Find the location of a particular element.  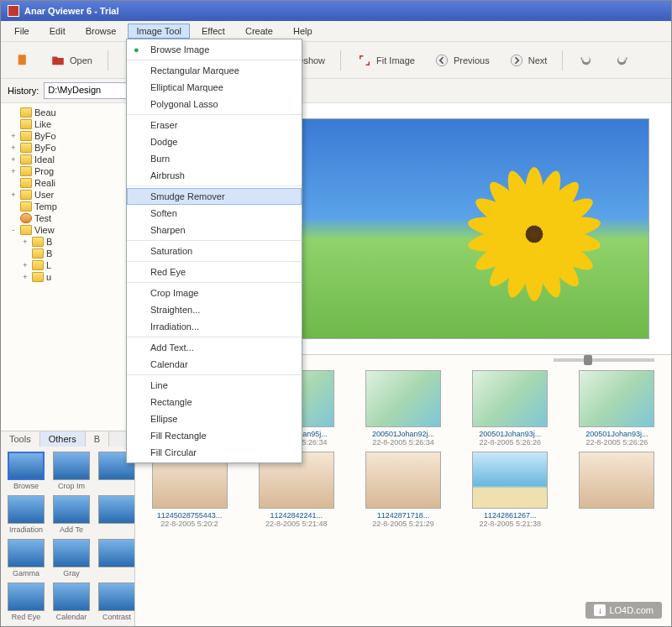

menu-file: File is located at coordinates (22, 31).